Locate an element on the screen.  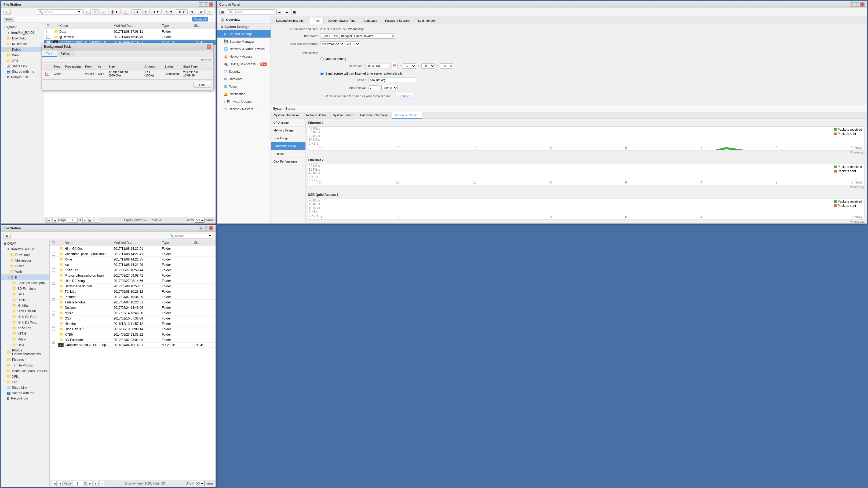
fs1-sort-btn: ↕ ▼ is located at coordinates (136, 12).